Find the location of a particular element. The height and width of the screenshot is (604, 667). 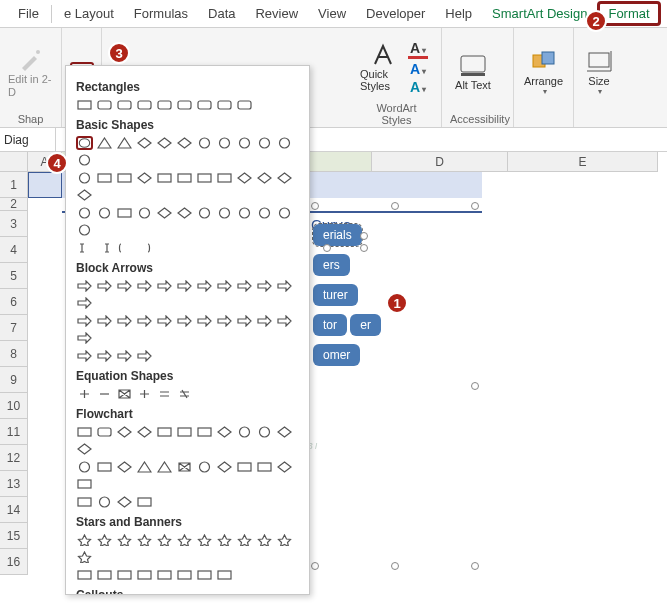

shape-basicc6 is located at coordinates (204, 213).